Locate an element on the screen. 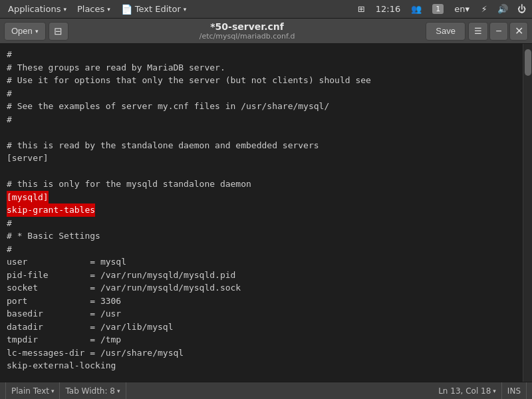  lang-menu-arrow: ▾ is located at coordinates (467, 9).